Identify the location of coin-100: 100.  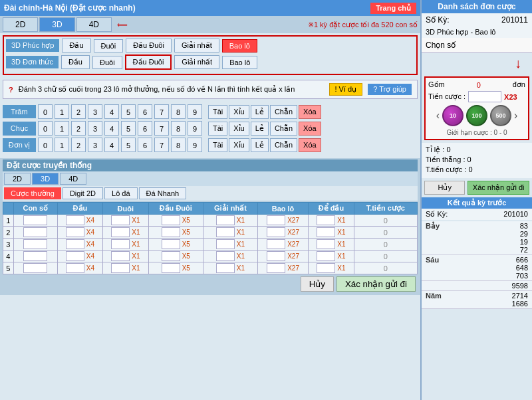
(477, 116).